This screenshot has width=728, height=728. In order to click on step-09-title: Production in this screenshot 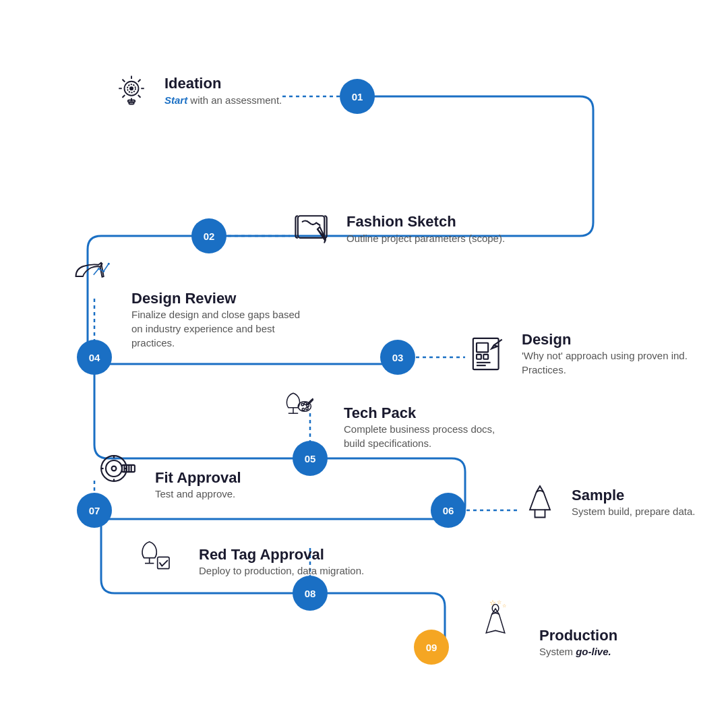, I will do `click(578, 636)`.